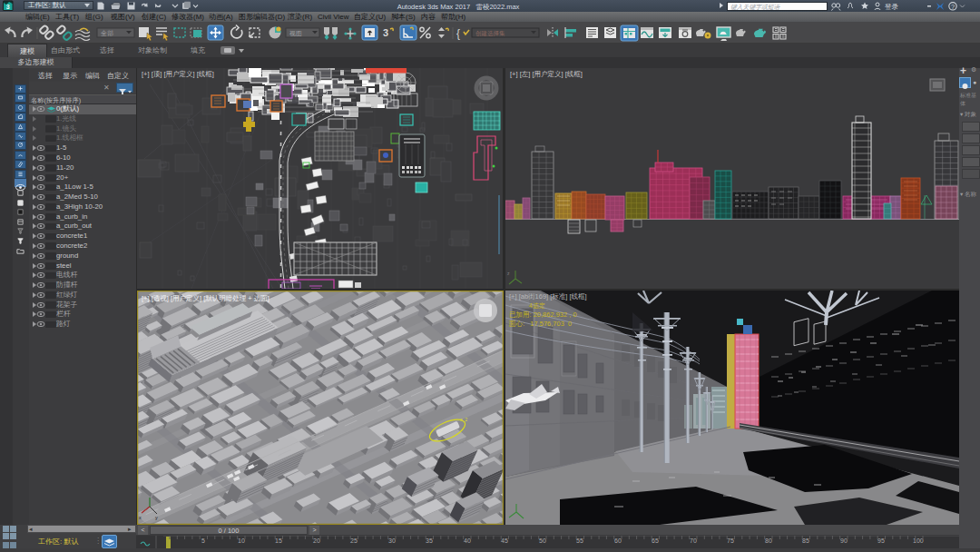 The width and height of the screenshot is (980, 552). Describe the element at coordinates (537, 306) in the screenshot. I see `svg-text: 4选定` at that location.